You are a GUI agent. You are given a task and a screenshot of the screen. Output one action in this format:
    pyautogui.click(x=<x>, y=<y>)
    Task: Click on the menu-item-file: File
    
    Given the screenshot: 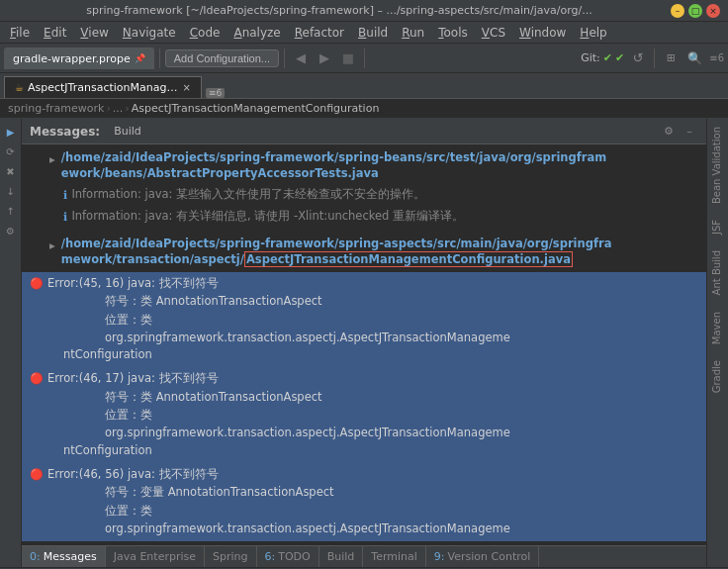 What is the action you would take?
    pyautogui.click(x=20, y=33)
    